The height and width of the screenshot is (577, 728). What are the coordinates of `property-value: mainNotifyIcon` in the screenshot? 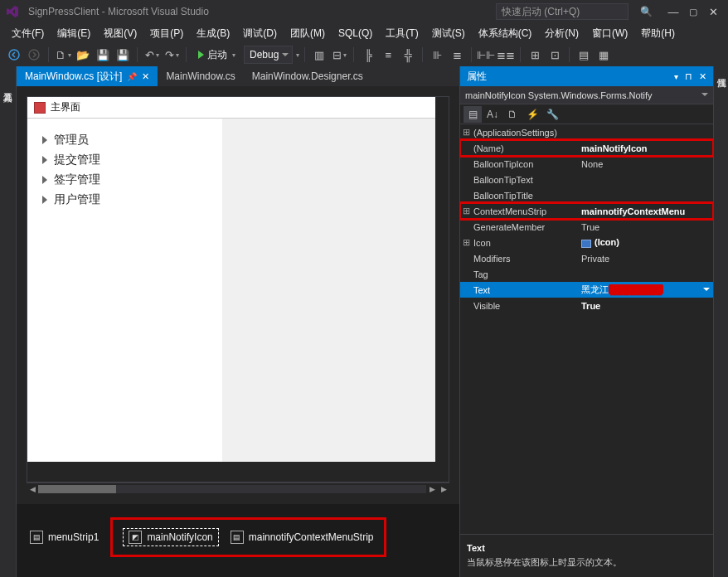 It's located at (645, 148).